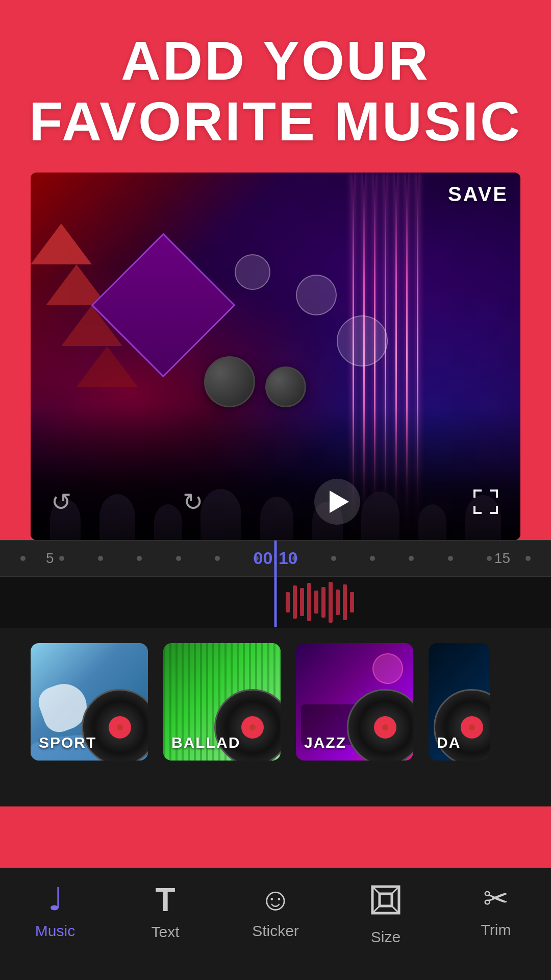 The image size is (551, 980). Describe the element at coordinates (386, 937) in the screenshot. I see `nav-label-size: Size` at that location.